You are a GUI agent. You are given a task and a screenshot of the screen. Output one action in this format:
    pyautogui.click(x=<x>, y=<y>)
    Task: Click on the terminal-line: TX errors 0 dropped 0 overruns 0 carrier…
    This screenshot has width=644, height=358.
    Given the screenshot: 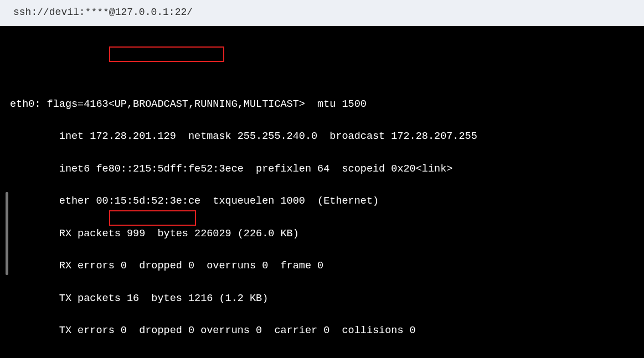 What is the action you would take?
    pyautogui.click(x=322, y=331)
    